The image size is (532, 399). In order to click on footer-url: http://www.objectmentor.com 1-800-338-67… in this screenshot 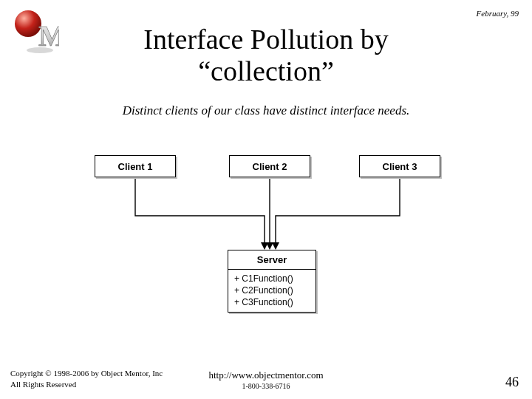, I will do `click(266, 380)`.